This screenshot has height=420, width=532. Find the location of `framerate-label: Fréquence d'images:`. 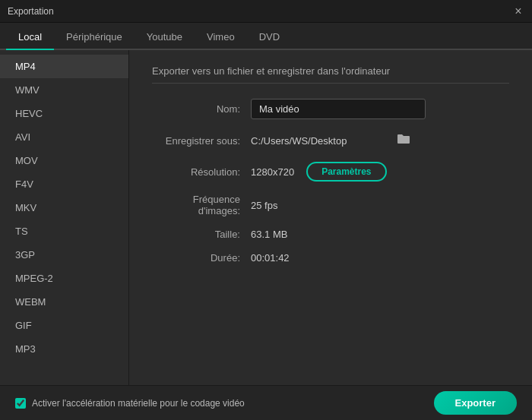

framerate-label: Fréquence d'images: is located at coordinates (201, 205).